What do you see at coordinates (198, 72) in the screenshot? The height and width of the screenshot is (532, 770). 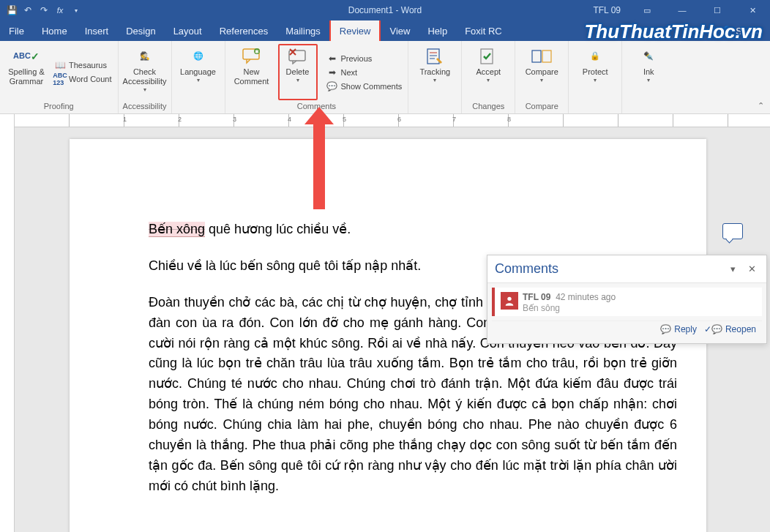 I see `language-button: 🌐 Language ▾` at bounding box center [198, 72].